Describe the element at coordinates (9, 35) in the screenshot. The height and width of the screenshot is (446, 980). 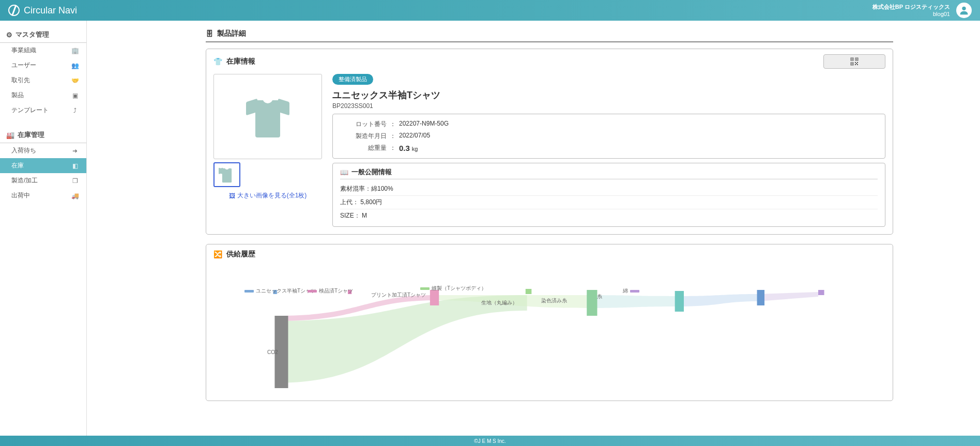
I see `gear-icon: ⚙` at that location.